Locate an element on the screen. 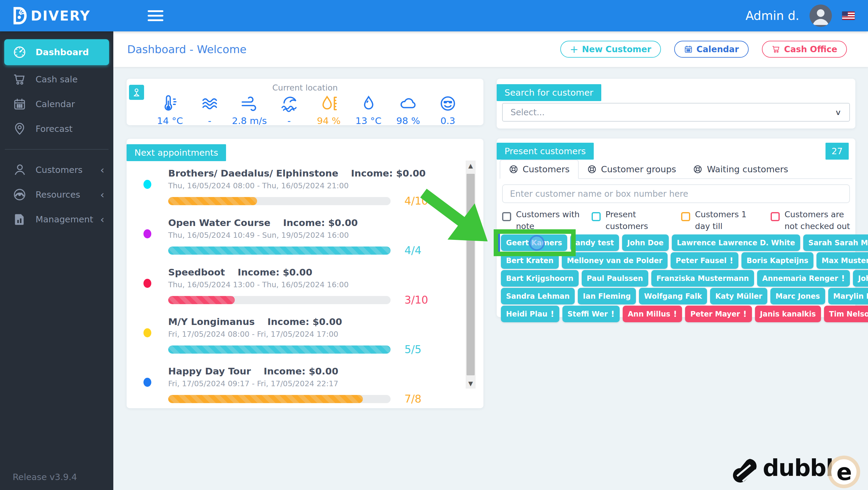  scrollbar-up-icon: ▲ is located at coordinates (470, 166).